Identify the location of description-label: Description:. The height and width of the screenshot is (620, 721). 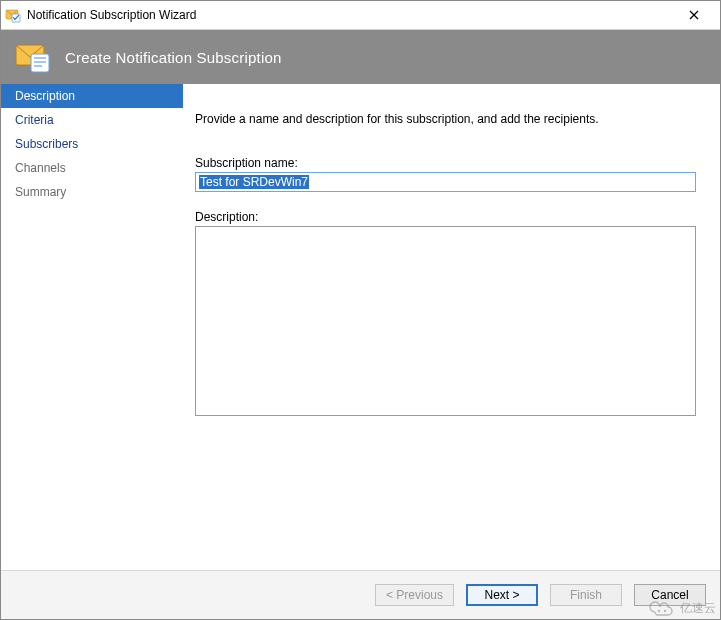
(446, 217).